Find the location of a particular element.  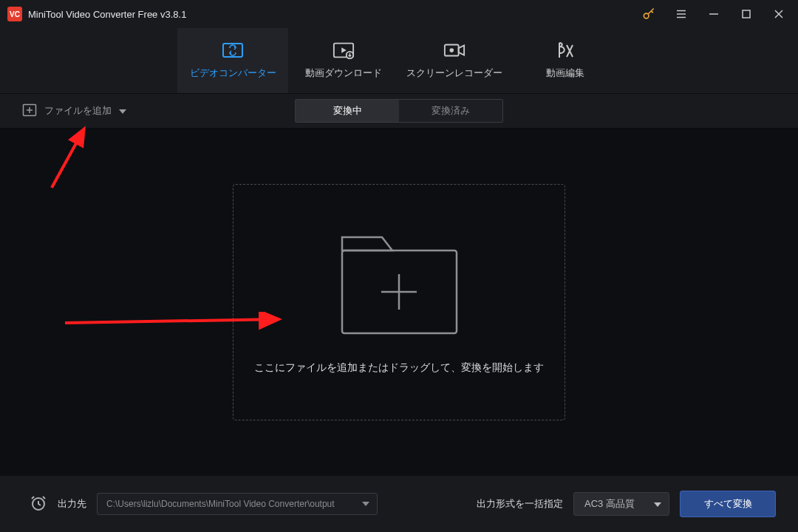

output-format-value: AC3 高品質 is located at coordinates (610, 504).